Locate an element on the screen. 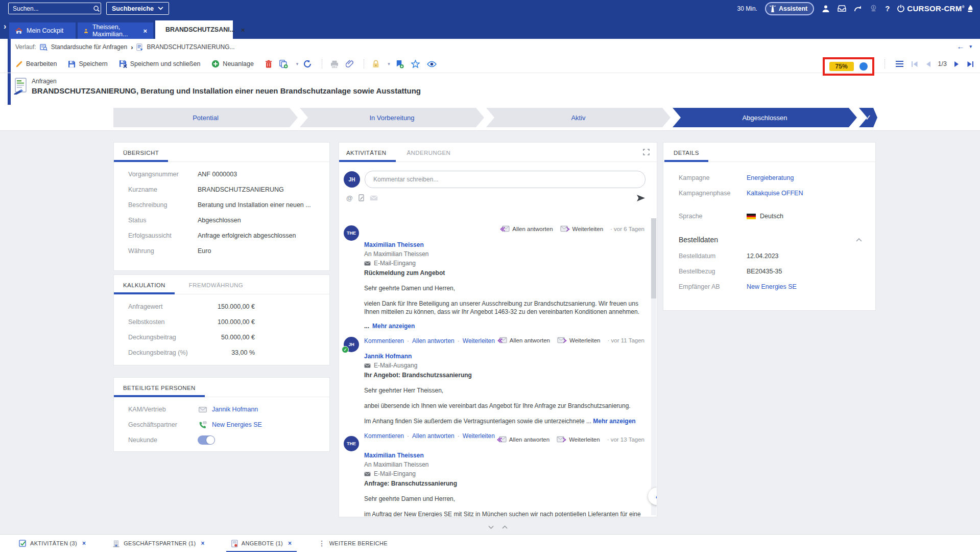 The height and width of the screenshot is (552, 980). neukunde-toggle is located at coordinates (206, 440).